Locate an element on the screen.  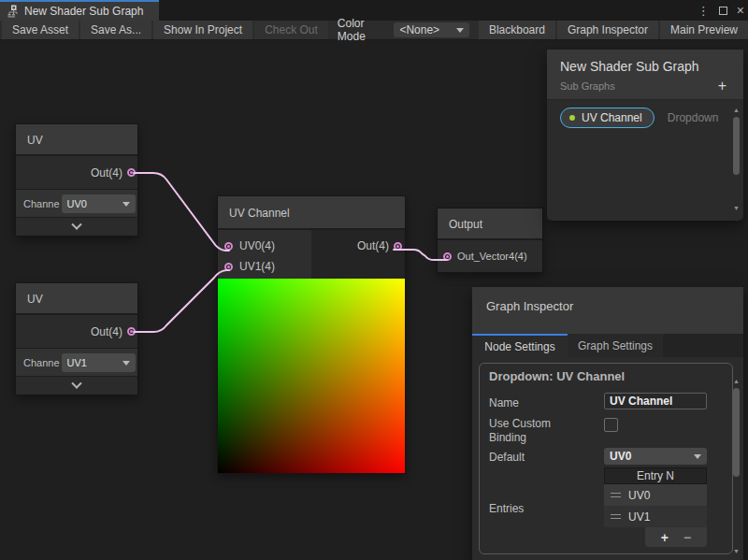
save-asset-button: Save Asset is located at coordinates (40, 30).